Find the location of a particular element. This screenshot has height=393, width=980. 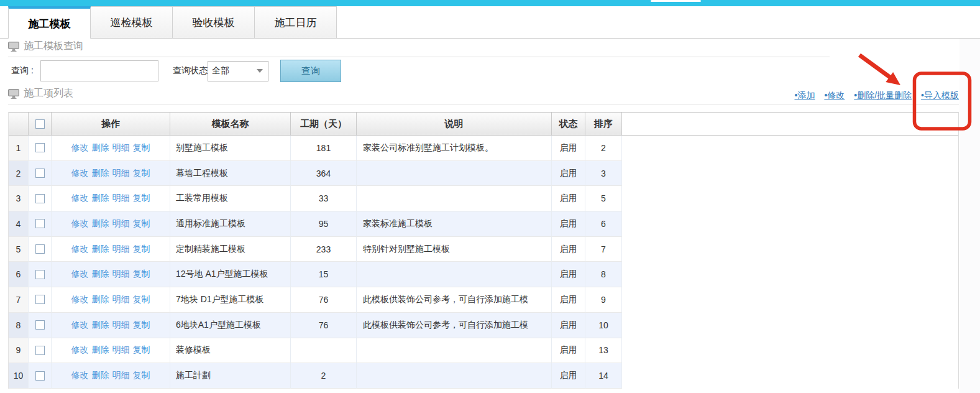

table-row: 2 修改删除明细复制 幕墙工程模板 364 启用 3 is located at coordinates (483, 174).